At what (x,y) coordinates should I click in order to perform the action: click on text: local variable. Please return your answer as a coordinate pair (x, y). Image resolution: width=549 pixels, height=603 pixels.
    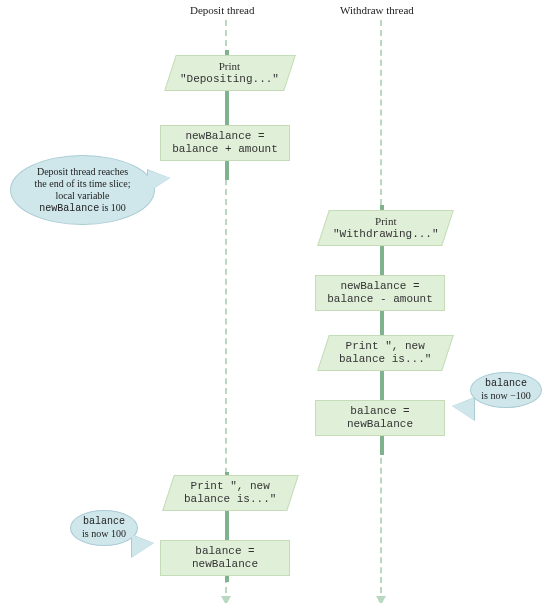
    Looking at the image, I should click on (82, 196).